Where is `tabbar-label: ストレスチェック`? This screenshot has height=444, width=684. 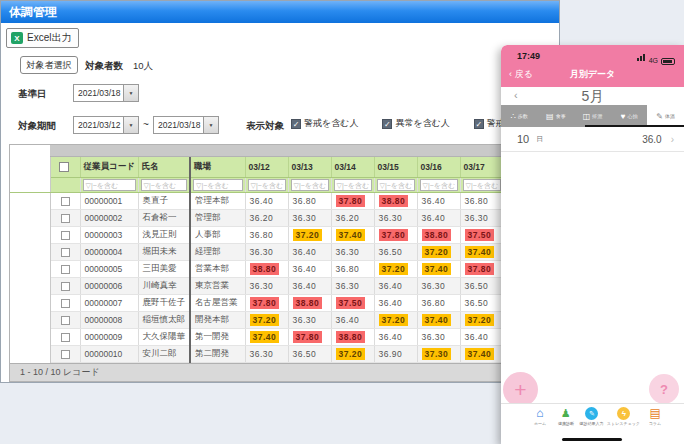 tabbar-label: ストレスチェック is located at coordinates (624, 424).